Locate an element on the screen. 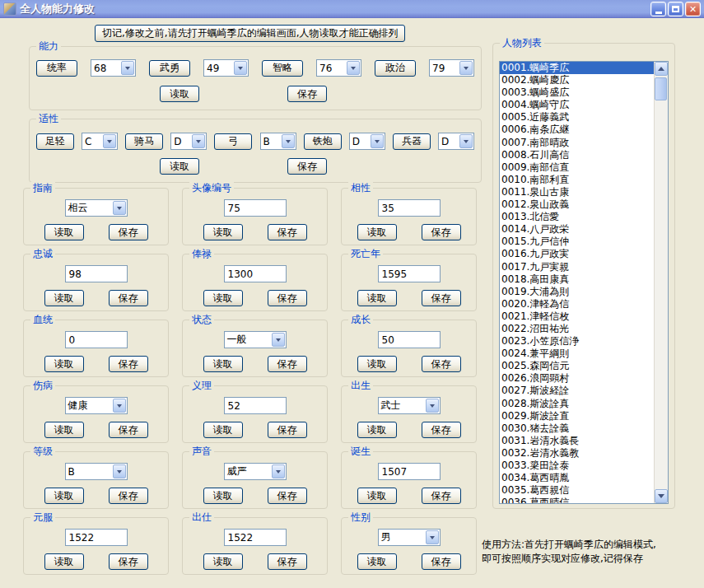 This screenshot has width=704, height=588. list-item: 0016.九戸政実 is located at coordinates (576, 254).